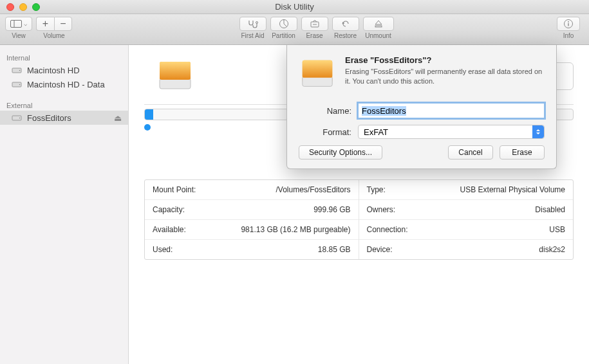 This screenshot has width=589, height=364. Describe the element at coordinates (451, 132) in the screenshot. I see `format-select: ExFAT` at that location.